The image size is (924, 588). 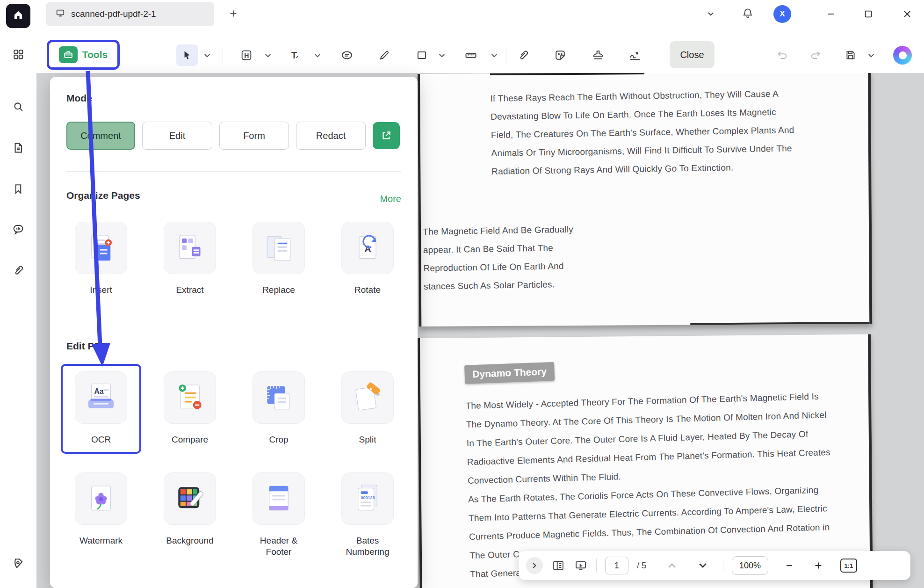 What do you see at coordinates (18, 149) in the screenshot?
I see `pages-button` at bounding box center [18, 149].